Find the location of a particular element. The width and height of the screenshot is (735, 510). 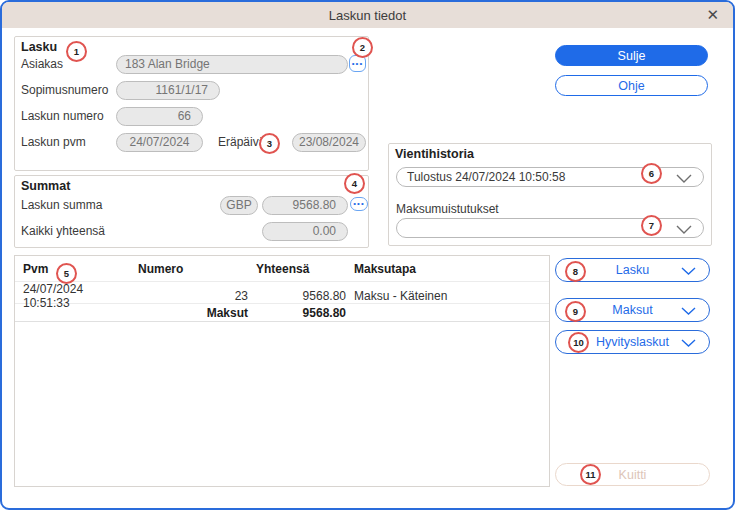

invoice-sum-field: 9568.80 is located at coordinates (305, 206).